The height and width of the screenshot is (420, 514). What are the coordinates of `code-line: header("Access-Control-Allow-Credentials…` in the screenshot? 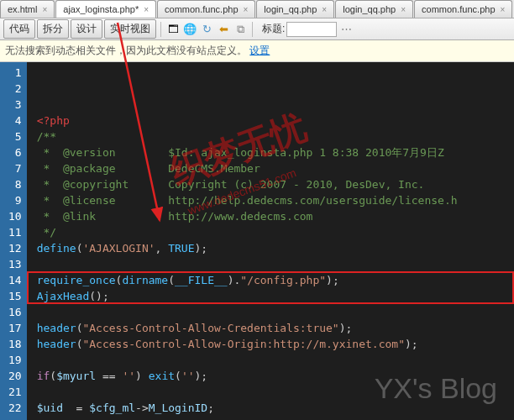 It's located at (275, 328).